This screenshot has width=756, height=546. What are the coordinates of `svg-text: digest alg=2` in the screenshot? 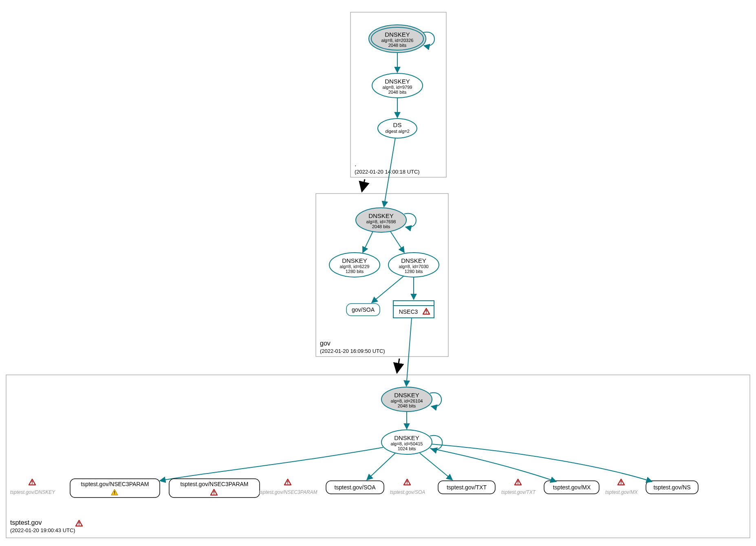 It's located at (397, 131).